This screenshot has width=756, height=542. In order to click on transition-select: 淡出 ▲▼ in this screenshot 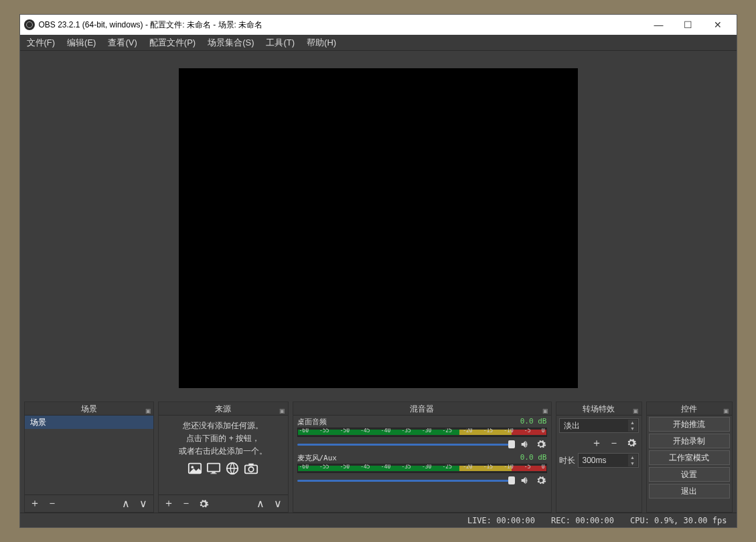, I will do `click(599, 426)`.